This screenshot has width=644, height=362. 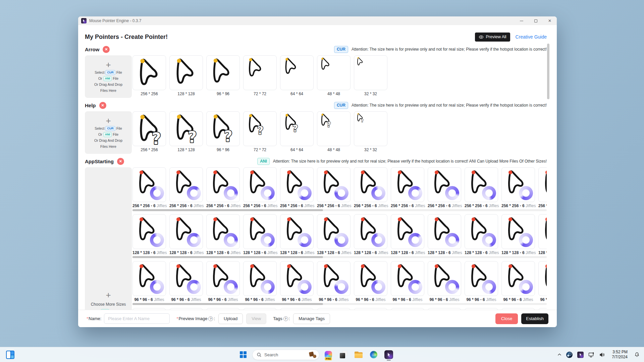 I want to click on cursor-size-tile: ? 64 * 64, so click(x=297, y=132).